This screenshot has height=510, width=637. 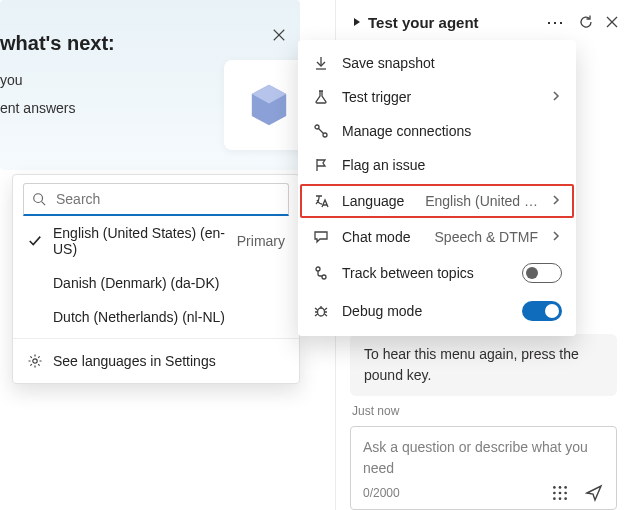 I want to click on search-input, so click(x=167, y=199).